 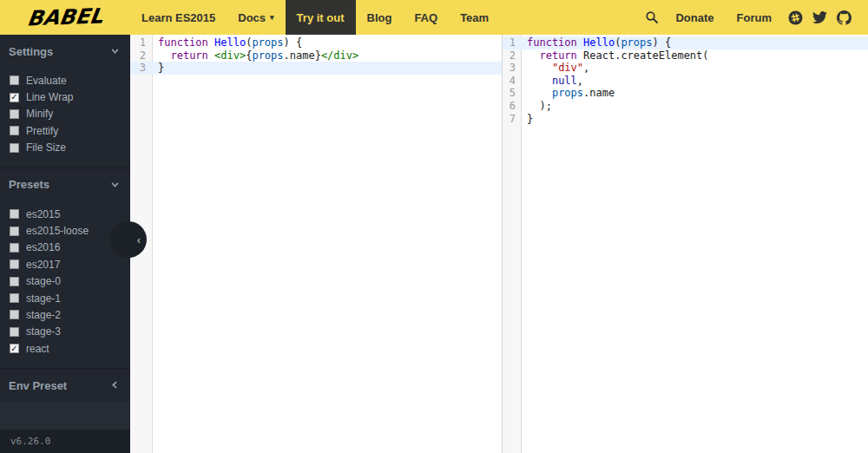 What do you see at coordinates (40, 114) in the screenshot?
I see `option-label: Minify` at bounding box center [40, 114].